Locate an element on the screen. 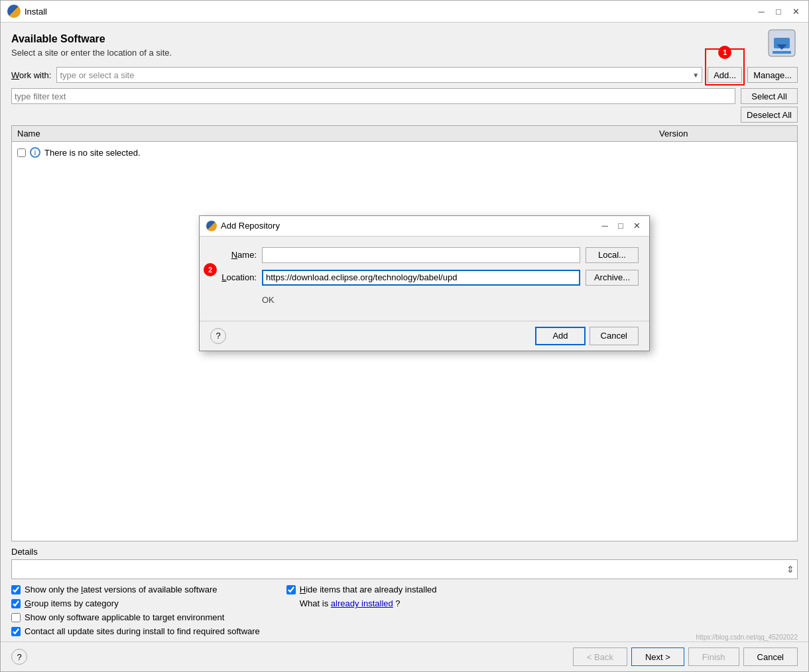 The image size is (809, 672). watermark: https://blog.csdn.net/qq_45202022 is located at coordinates (747, 638).